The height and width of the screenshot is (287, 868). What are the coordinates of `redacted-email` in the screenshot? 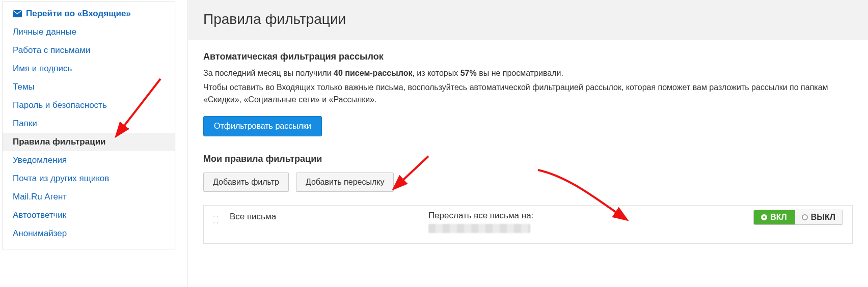 It's located at (479, 228).